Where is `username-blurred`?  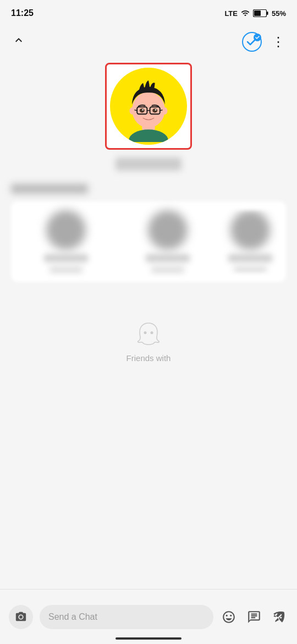 username-blurred is located at coordinates (148, 164).